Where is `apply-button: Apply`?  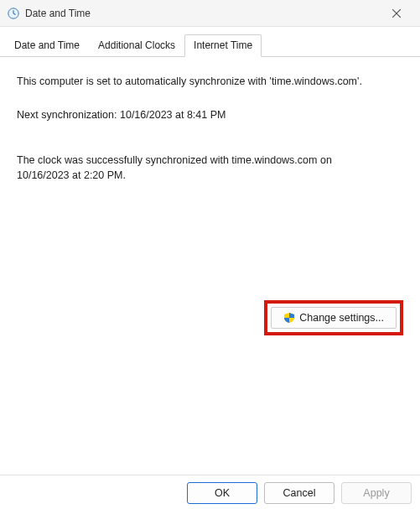 apply-button: Apply is located at coordinates (376, 493).